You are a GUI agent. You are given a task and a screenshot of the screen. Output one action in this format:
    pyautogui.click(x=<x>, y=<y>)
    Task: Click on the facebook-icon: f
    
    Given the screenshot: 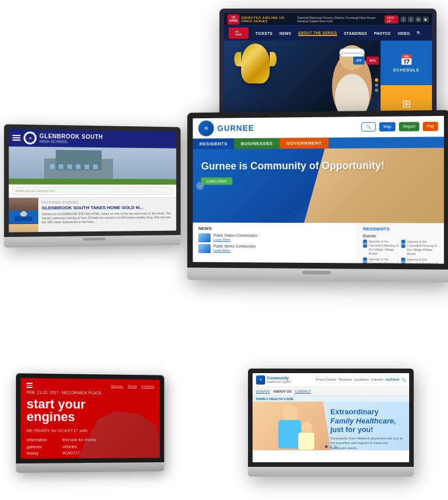 What is the action you would take?
    pyautogui.click(x=403, y=19)
    